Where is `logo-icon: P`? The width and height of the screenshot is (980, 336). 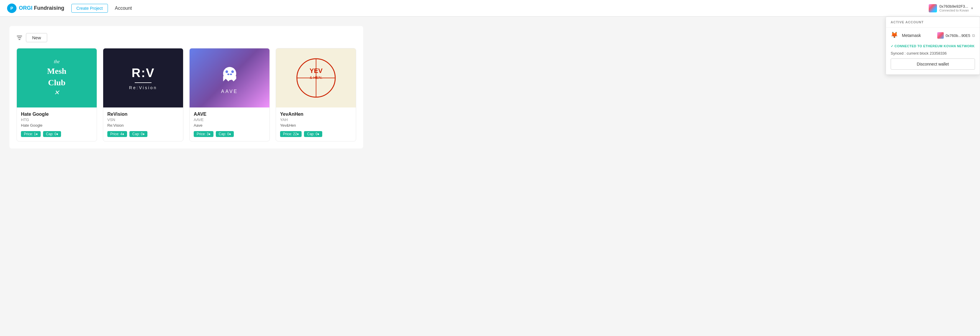 logo-icon: P is located at coordinates (12, 8).